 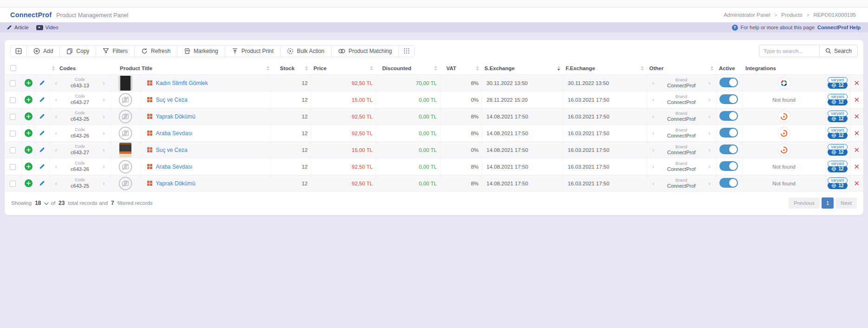 What do you see at coordinates (839, 51) in the screenshot?
I see `search-button: Search` at bounding box center [839, 51].